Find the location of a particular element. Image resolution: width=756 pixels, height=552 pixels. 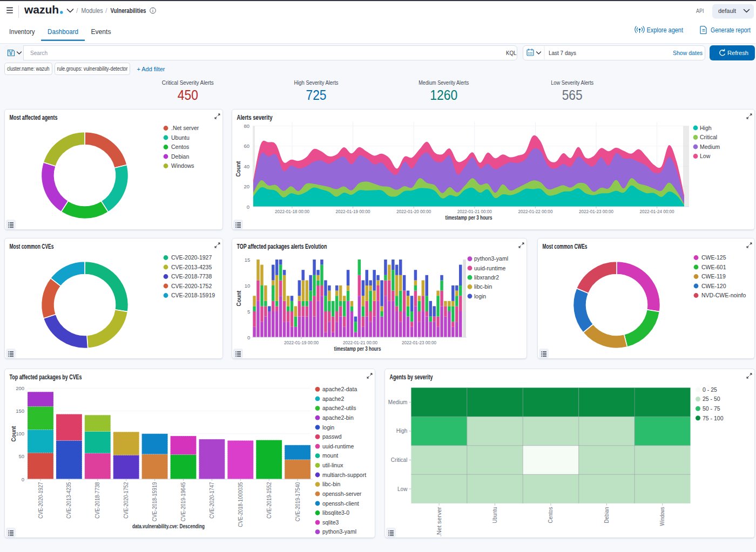

svg-text: 50 is located at coordinates (22, 456).